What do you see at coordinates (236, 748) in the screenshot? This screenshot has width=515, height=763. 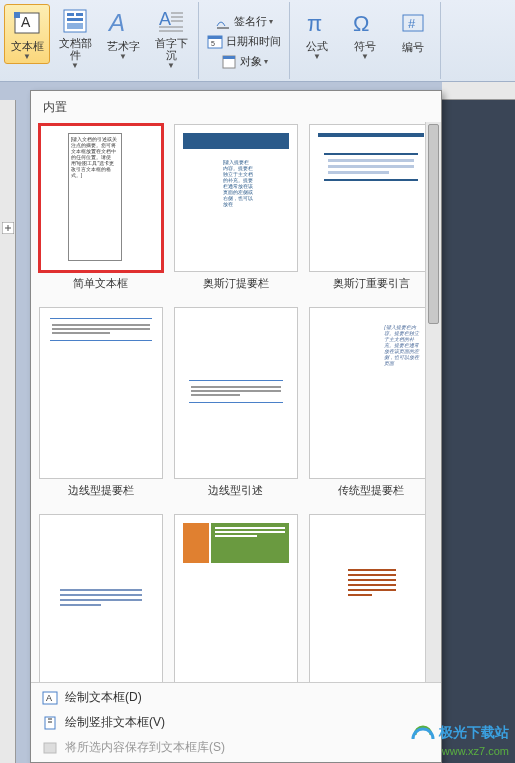 I see `save-to-gallery-menuitem: 将所选内容保存到文本框库(S)` at bounding box center [236, 748].